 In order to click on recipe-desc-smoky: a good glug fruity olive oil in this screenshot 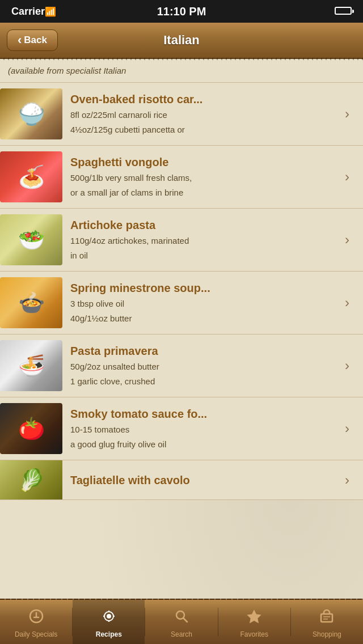, I will do `click(205, 444)`.